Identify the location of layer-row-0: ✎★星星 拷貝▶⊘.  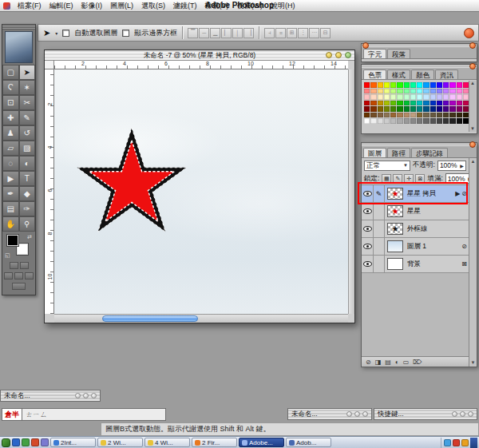
(415, 194).